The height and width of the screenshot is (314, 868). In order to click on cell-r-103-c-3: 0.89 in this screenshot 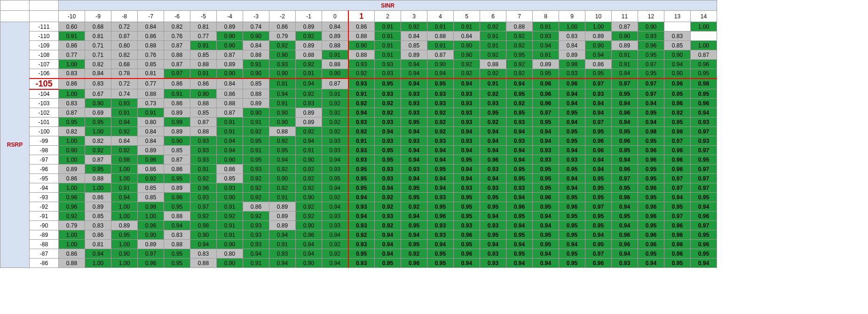, I will do `click(256, 103)`.